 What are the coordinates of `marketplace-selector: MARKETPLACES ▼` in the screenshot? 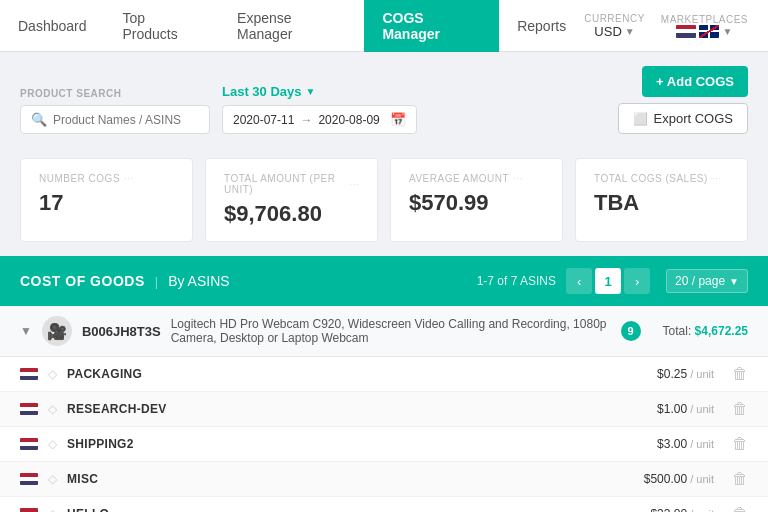 It's located at (704, 26).